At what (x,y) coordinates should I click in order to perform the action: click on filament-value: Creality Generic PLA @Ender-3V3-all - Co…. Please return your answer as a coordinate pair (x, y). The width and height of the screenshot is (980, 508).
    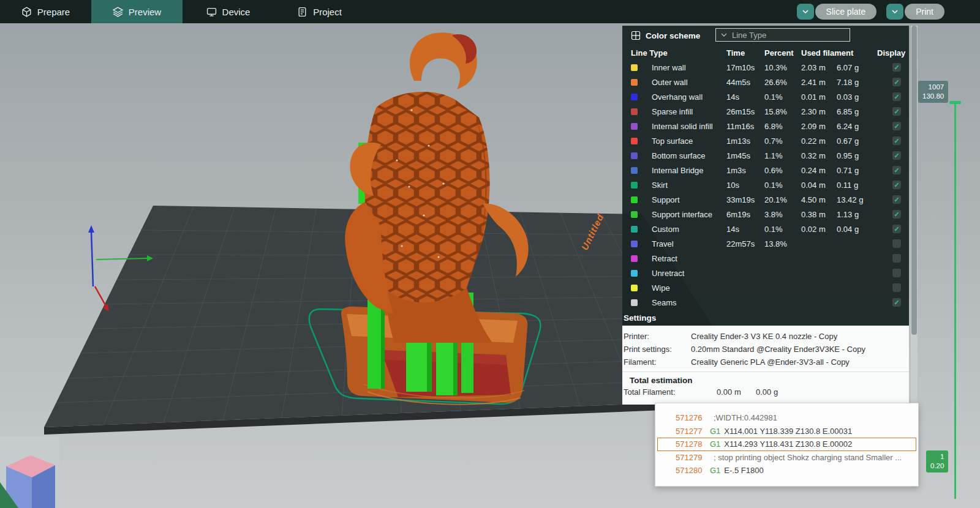
    Looking at the image, I should click on (771, 362).